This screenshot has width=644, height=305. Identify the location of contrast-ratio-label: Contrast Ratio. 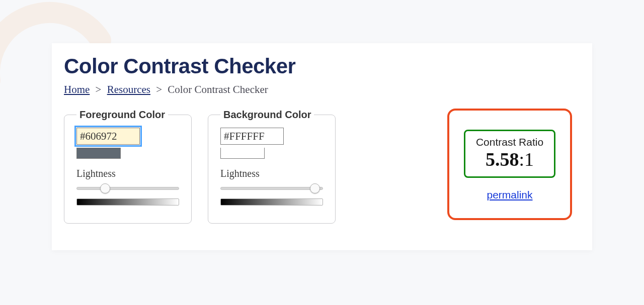
(510, 142).